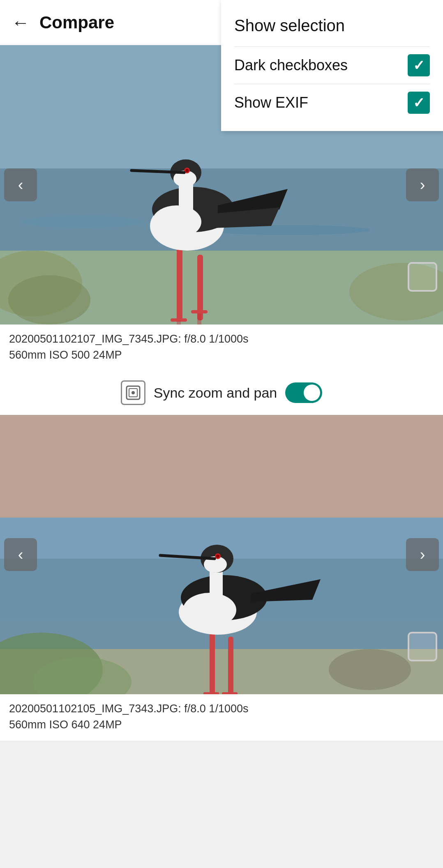  What do you see at coordinates (21, 185) in the screenshot?
I see `prev-button-1: ‹` at bounding box center [21, 185].